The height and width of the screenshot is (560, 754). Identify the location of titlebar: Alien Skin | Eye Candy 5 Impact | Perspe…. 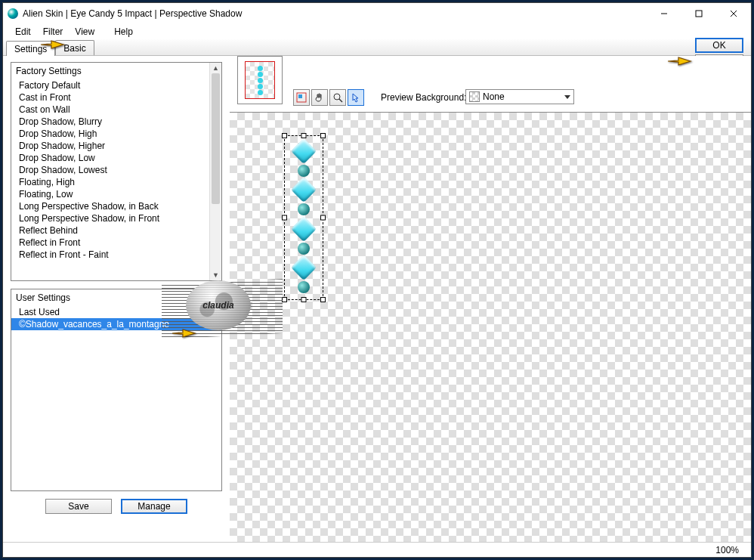
(377, 14).